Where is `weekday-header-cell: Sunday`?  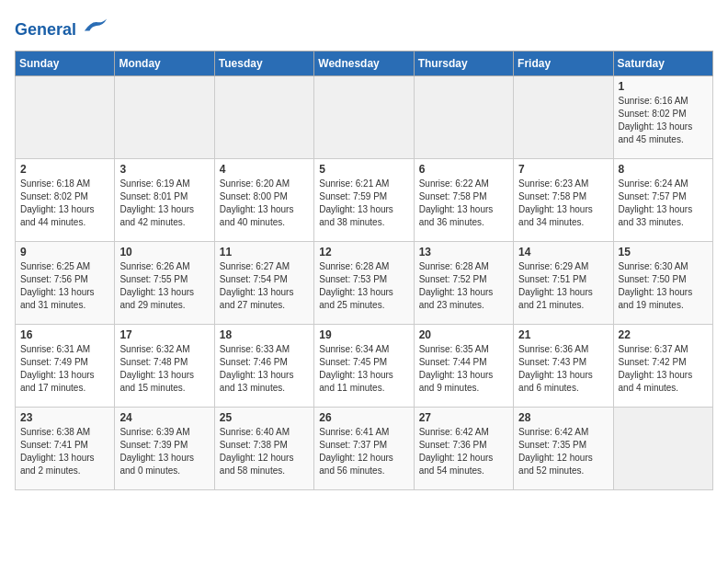 weekday-header-cell: Sunday is located at coordinates (65, 63).